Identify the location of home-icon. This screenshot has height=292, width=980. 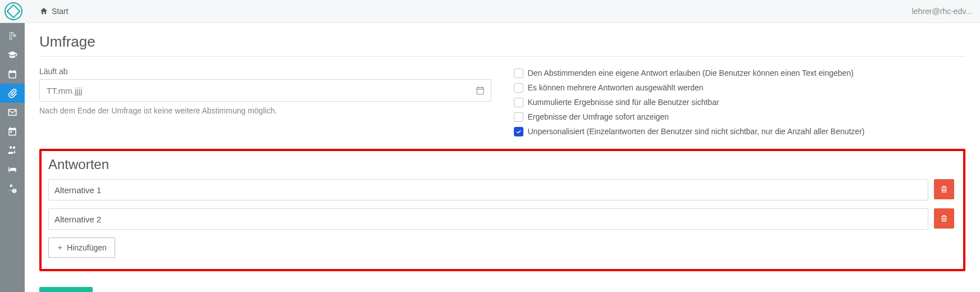
(44, 11).